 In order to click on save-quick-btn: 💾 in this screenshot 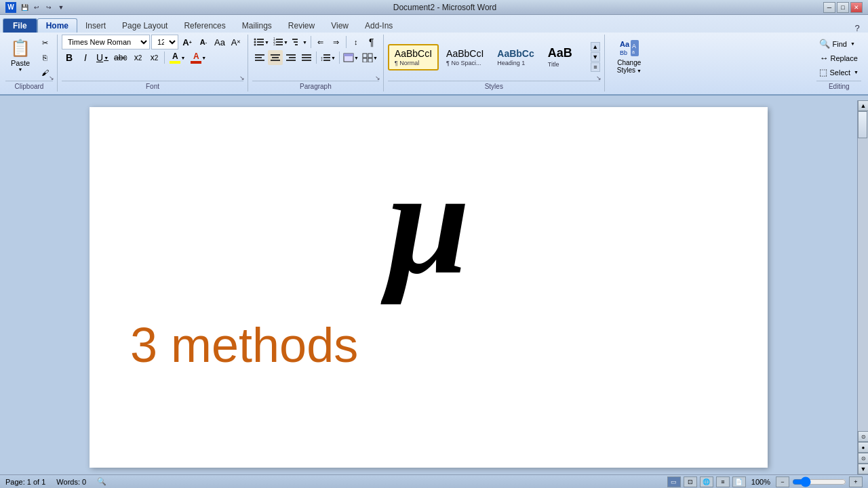, I will do `click(24, 7)`.